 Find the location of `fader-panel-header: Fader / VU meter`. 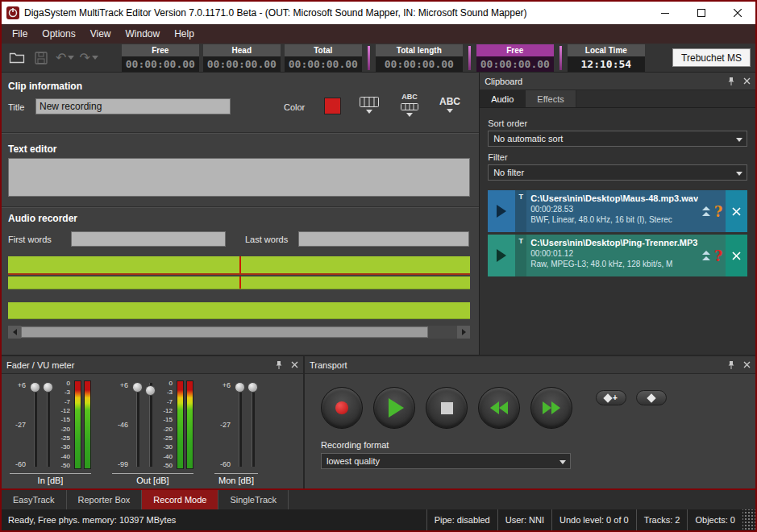

fader-panel-header: Fader / VU meter is located at coordinates (152, 365).